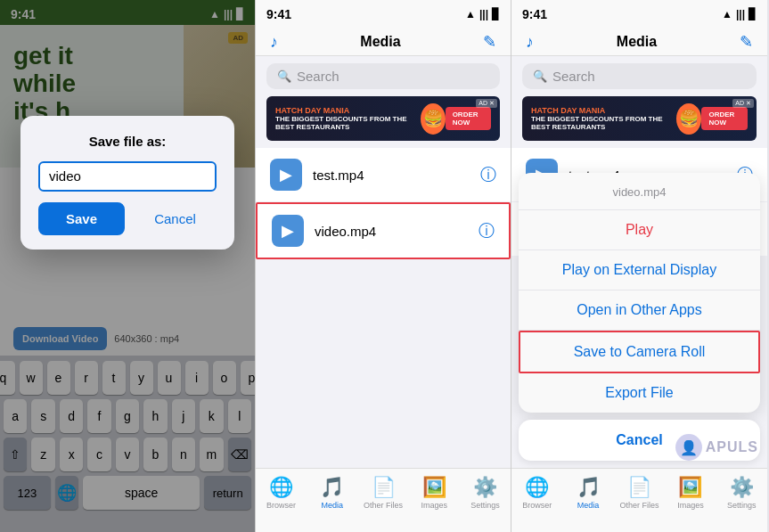 This screenshot has width=769, height=532. I want to click on media-title-2: Media, so click(380, 42).